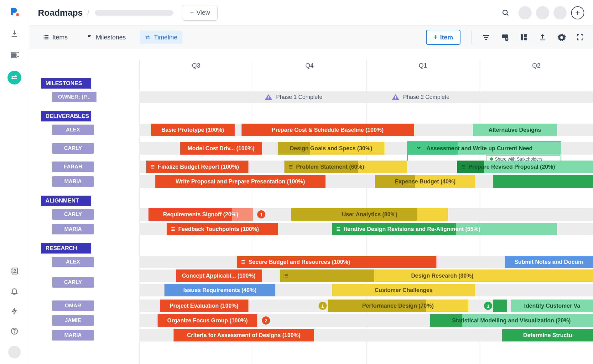 Image resolution: width=593 pixels, height=364 pixels. Describe the element at coordinates (328, 130) in the screenshot. I see `gantt-bar: Prepare Cost & Schedule Baseline (100%)` at that location.